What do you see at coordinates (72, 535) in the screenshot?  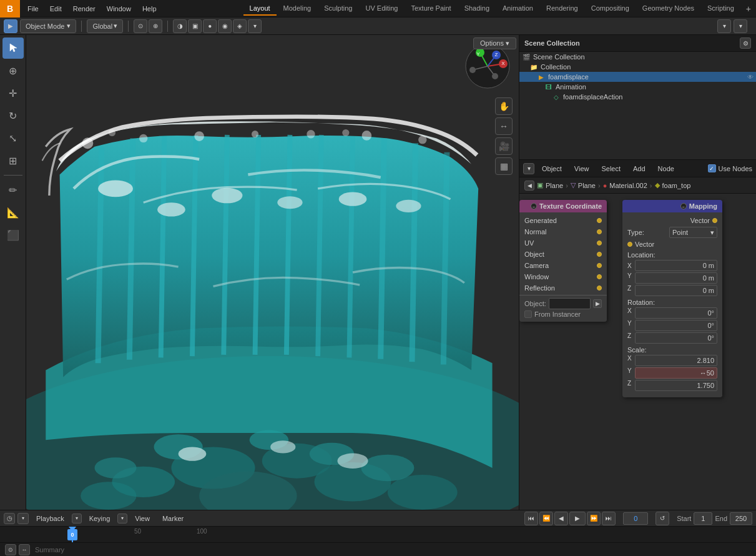 I see `timeline-frame-marker: 0` at bounding box center [72, 535].